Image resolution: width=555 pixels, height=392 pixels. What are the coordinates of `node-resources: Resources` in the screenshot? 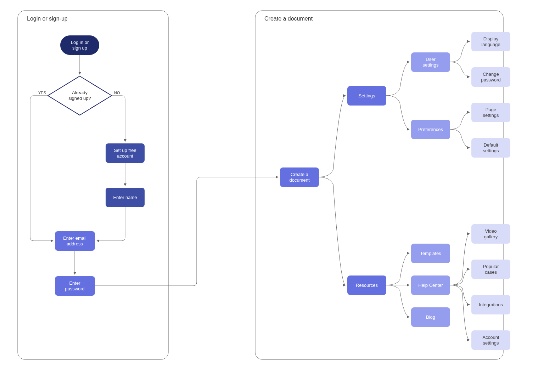 It's located at (367, 285).